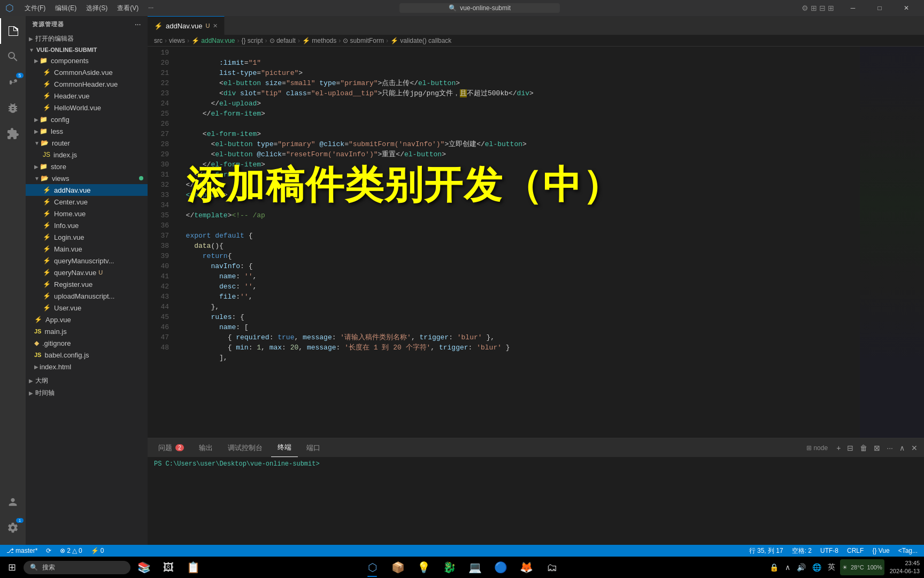  What do you see at coordinates (49, 551) in the screenshot?
I see `status-sync: ⟳` at bounding box center [49, 551].